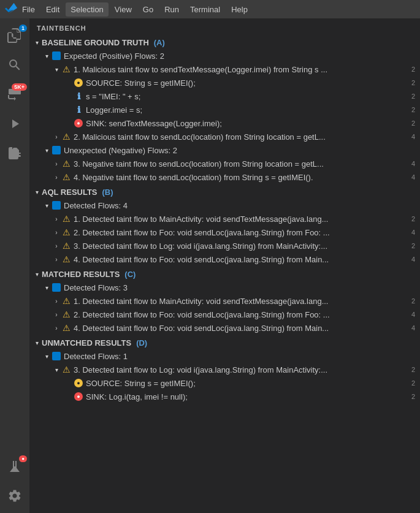  I want to click on sink-1-row: ● SINK: sendTextMessage(Logger.imei); 2, so click(224, 123).